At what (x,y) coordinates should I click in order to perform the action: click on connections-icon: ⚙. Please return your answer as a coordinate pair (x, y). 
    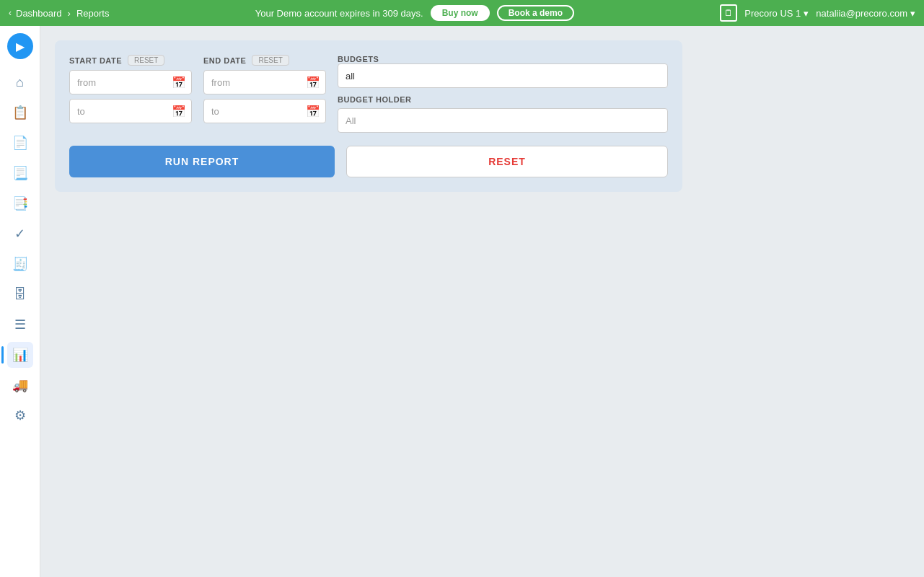
    Looking at the image, I should click on (20, 415).